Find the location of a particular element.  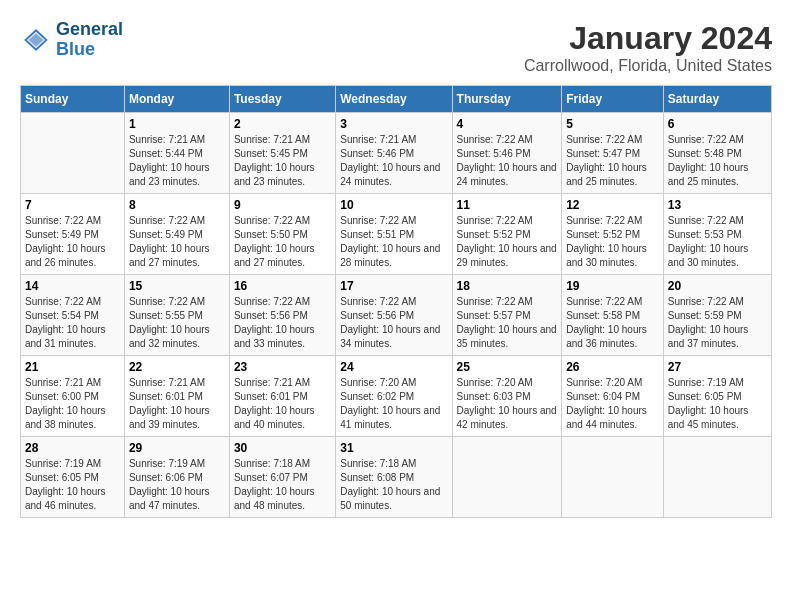

day-info: Sunrise: 7:22 AMSunset: 5:59 PMDaylight:… is located at coordinates (718, 323).